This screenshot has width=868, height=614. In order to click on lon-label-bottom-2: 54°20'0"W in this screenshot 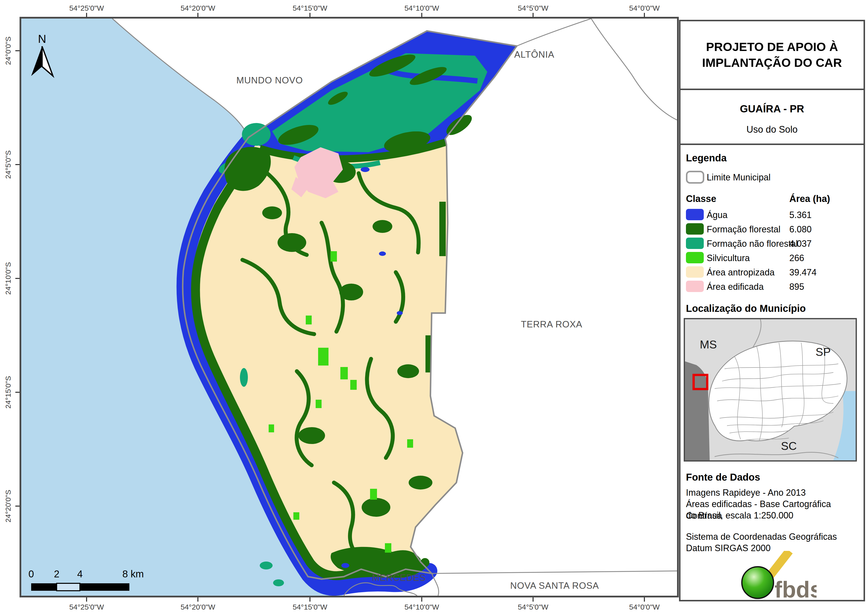, I will do `click(198, 607)`.